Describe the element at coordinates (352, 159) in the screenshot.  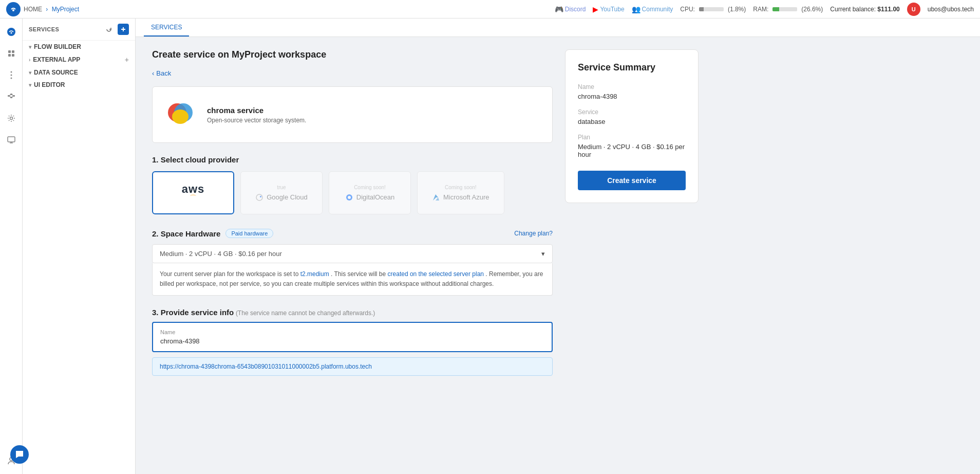
I see `section1-title: 1. Select cloud provider` at that location.